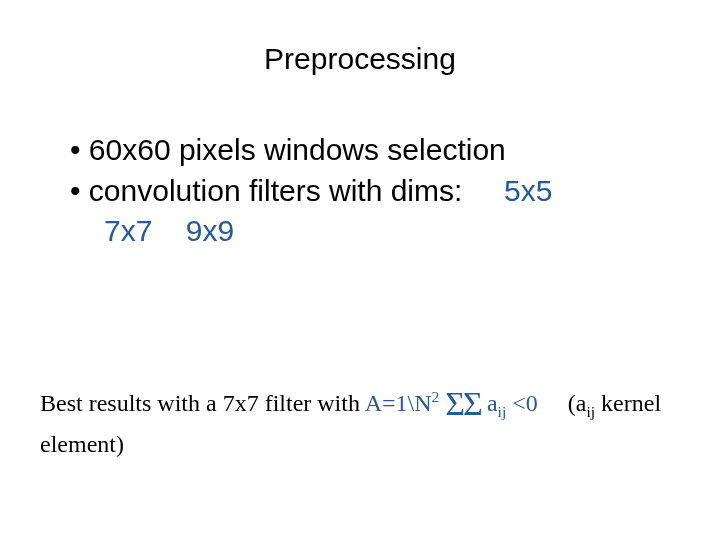 The width and height of the screenshot is (720, 540). I want to click on dim-5x5: 5x5, so click(528, 190).